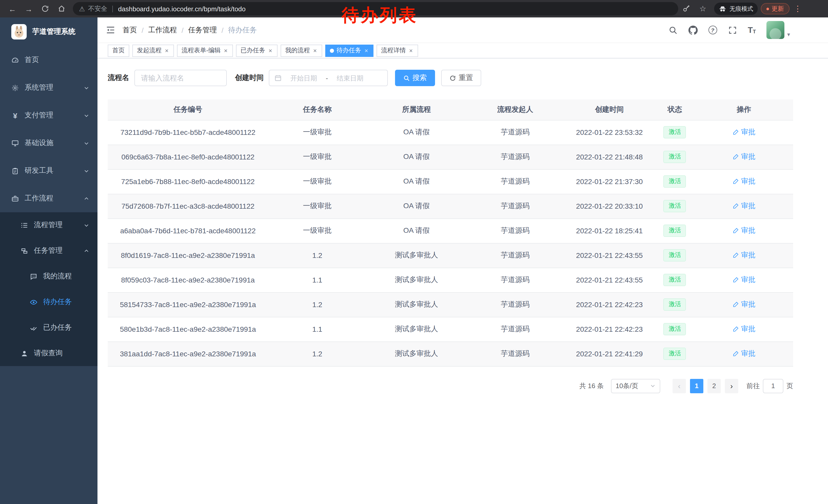 This screenshot has height=504, width=828. What do you see at coordinates (49, 261) in the screenshot?
I see `sidebar: 芋道管理系统 首页 系统管理 ¥ 支付管理 基础设施` at bounding box center [49, 261].